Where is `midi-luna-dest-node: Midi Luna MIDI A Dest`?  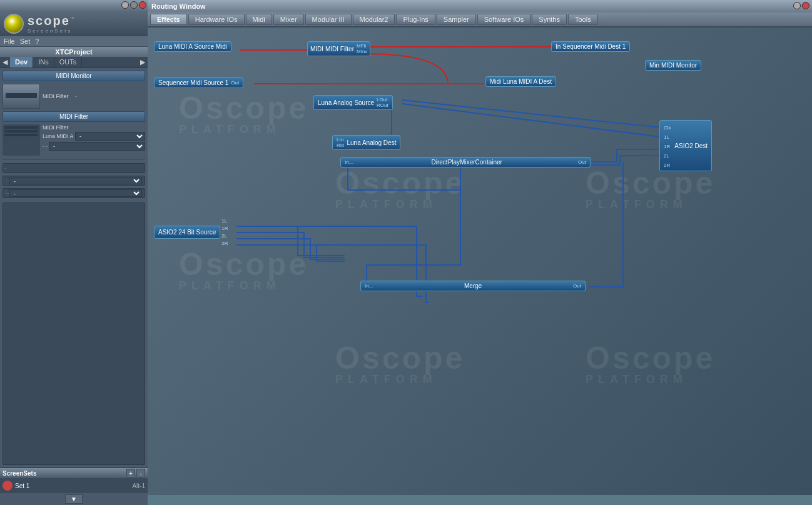 midi-luna-dest-node: Midi Luna MIDI A Dest is located at coordinates (520, 81).